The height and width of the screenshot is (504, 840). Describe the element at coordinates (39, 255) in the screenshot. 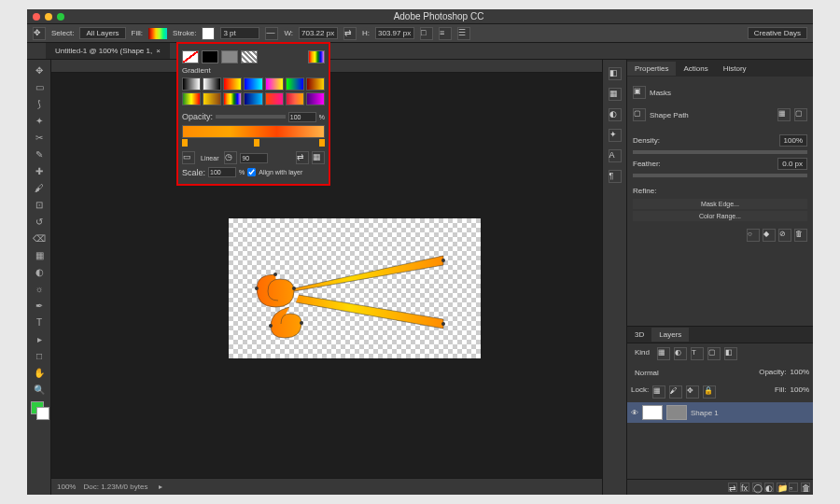

I see `gradient-tool: ▦` at that location.